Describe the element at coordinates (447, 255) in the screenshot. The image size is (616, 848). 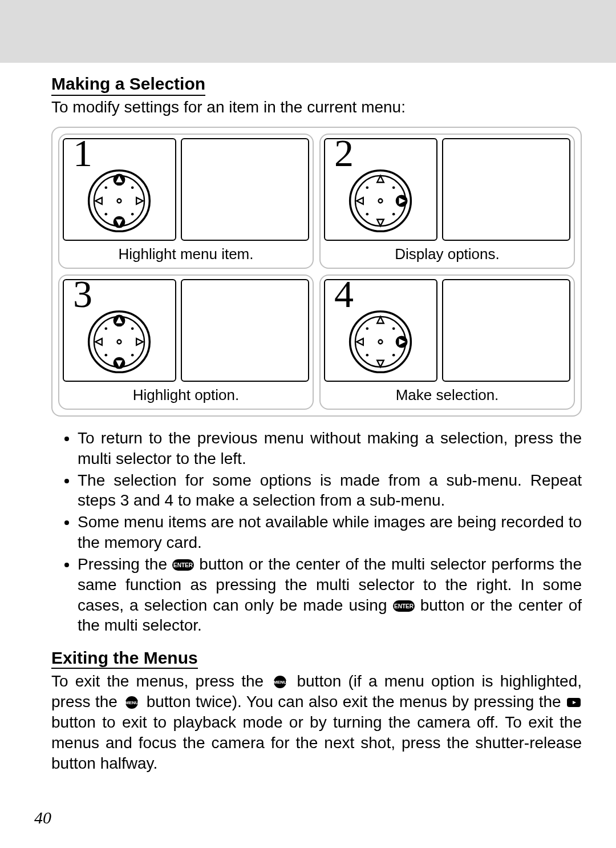
I see `step-2-caption: Display options.` at that location.